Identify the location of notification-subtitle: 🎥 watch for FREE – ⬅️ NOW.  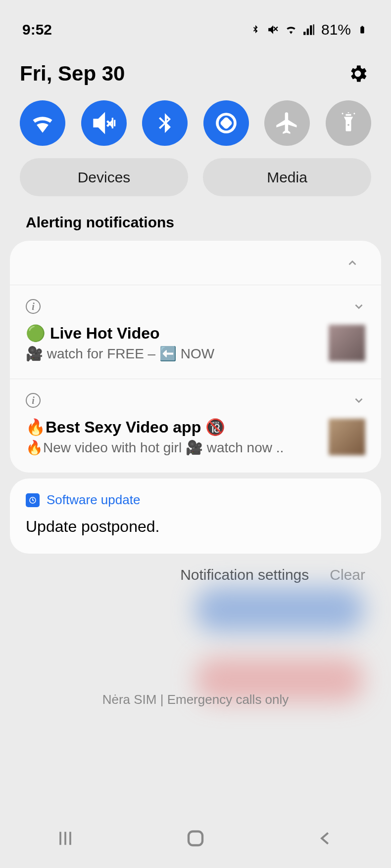
(172, 354).